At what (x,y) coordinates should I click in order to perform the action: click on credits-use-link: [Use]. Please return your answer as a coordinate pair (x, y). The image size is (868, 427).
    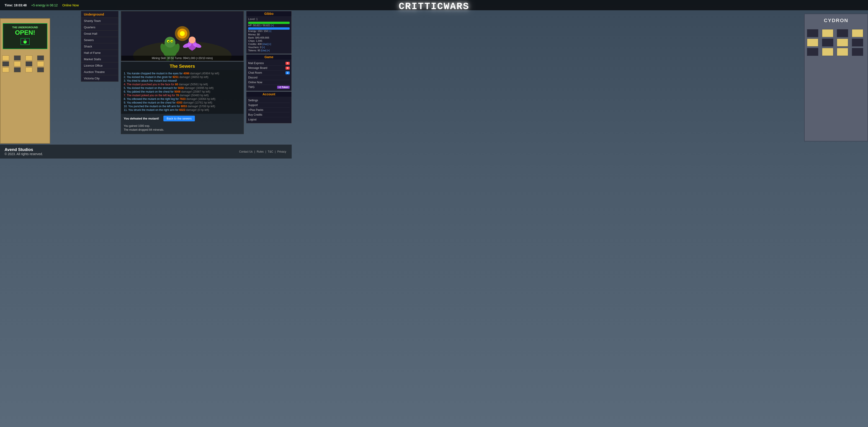
    Looking at the image, I should click on (265, 44).